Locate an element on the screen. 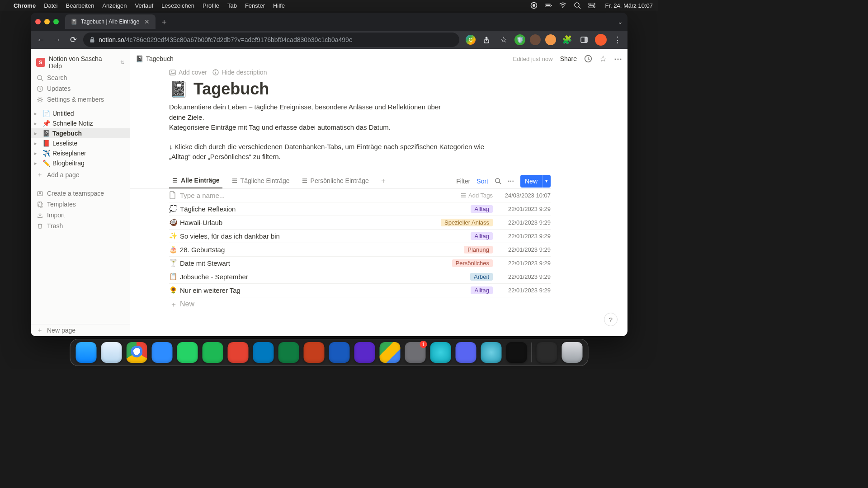 This screenshot has height=488, width=868. sidebar-add-page: ＋ Add a page is located at coordinates (80, 175).